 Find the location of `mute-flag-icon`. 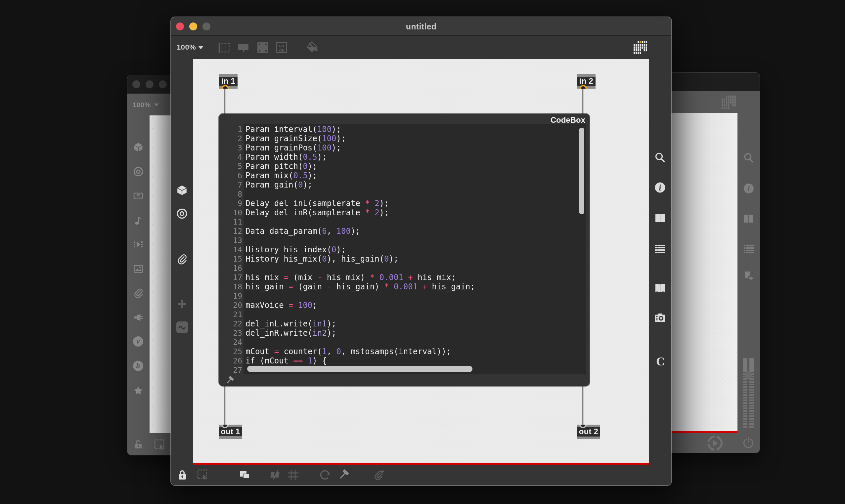

mute-flag-icon is located at coordinates (275, 475).